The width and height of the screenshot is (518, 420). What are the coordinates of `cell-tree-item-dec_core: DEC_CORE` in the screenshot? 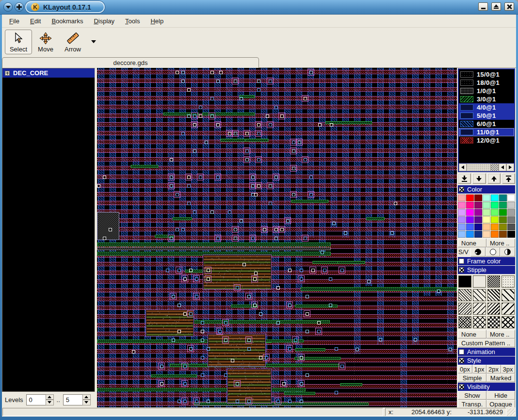 It's located at (49, 73).